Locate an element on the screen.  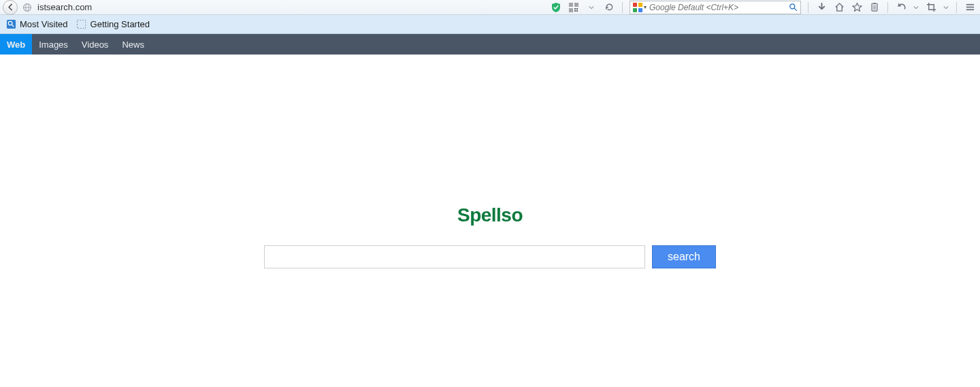
browser-toolbar: istsearch.com ▾ is located at coordinates (490, 7).